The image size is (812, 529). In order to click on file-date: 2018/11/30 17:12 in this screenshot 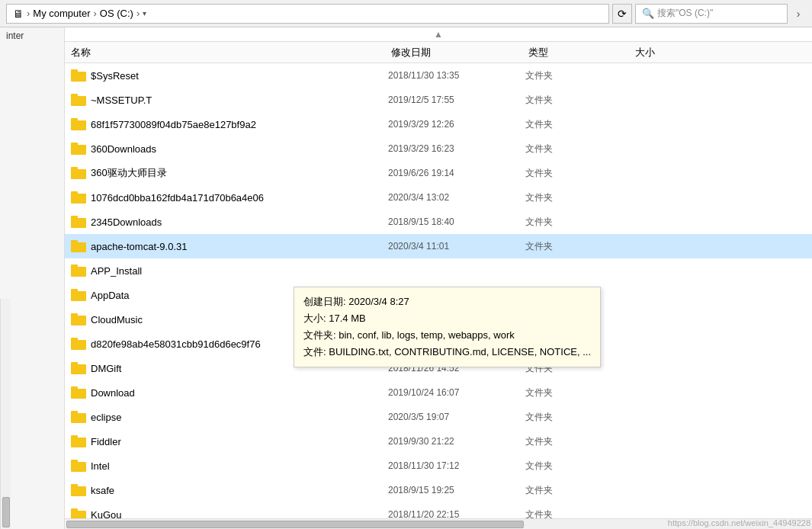, I will do `click(457, 466)`.